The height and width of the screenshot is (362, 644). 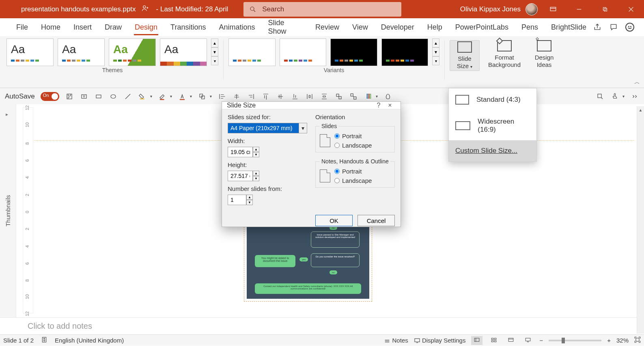 I want to click on notes-toggle: Notes, so click(x=396, y=341).